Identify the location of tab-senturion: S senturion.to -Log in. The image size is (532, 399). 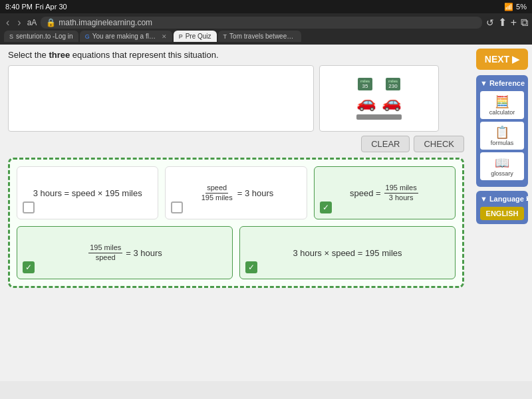
(41, 36).